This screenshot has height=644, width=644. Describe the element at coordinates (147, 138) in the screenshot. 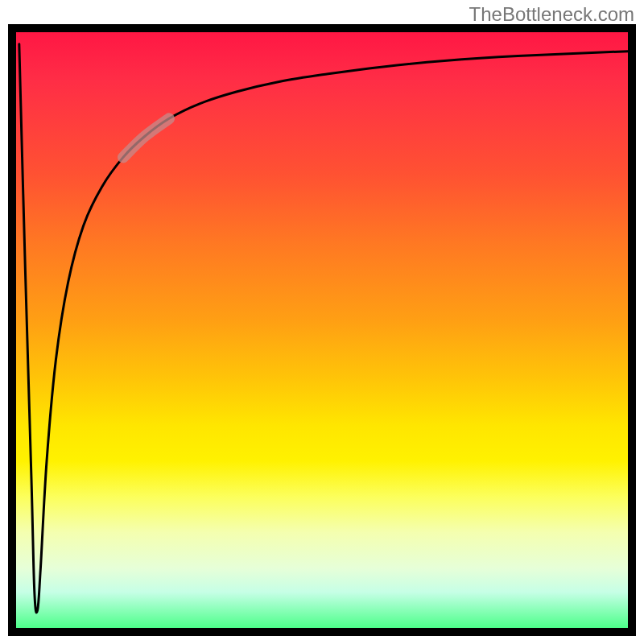

I see `highlight-segment-path` at that location.